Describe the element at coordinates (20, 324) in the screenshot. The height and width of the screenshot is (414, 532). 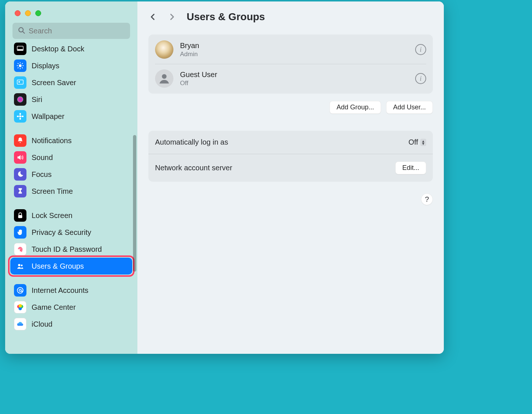
I see `cloud-icon` at that location.